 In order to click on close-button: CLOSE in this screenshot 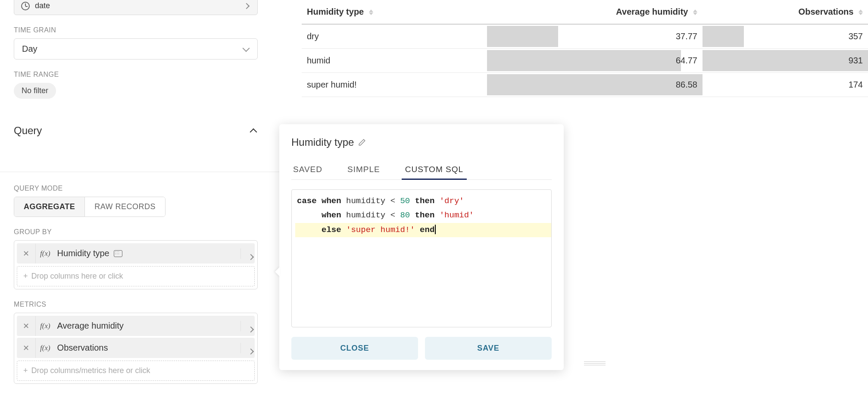, I will do `click(355, 348)`.